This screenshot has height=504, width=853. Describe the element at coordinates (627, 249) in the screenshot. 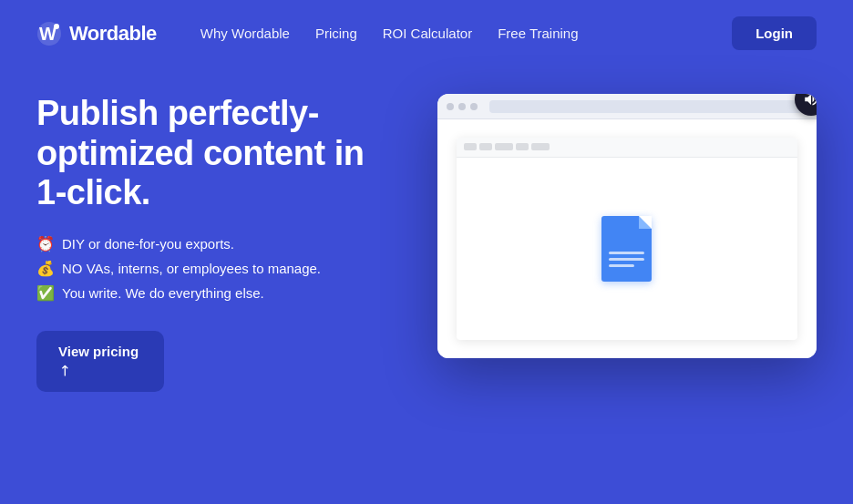

I see `gdocs-page` at that location.